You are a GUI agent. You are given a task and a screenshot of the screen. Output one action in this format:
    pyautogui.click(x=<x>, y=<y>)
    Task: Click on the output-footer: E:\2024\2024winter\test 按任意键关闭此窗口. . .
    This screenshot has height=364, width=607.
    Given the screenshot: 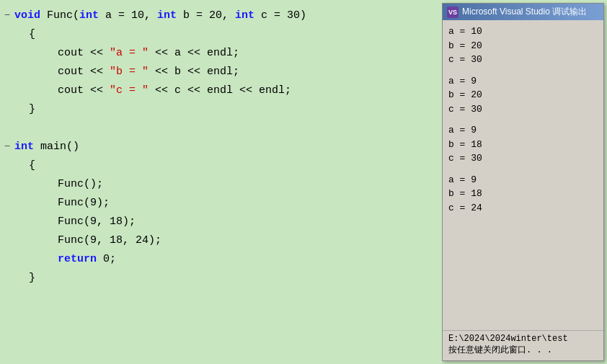 What is the action you would take?
    pyautogui.click(x=523, y=345)
    